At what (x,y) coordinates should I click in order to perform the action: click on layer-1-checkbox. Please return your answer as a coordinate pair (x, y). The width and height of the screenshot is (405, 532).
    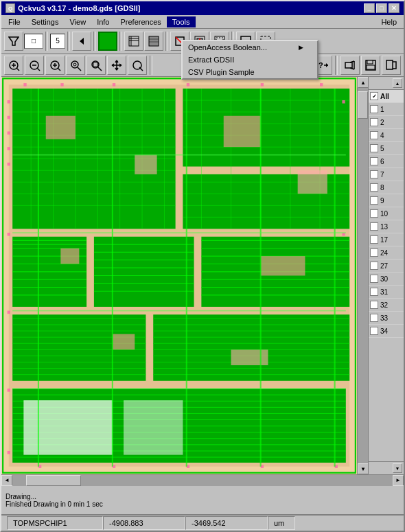
    Looking at the image, I should click on (374, 109).